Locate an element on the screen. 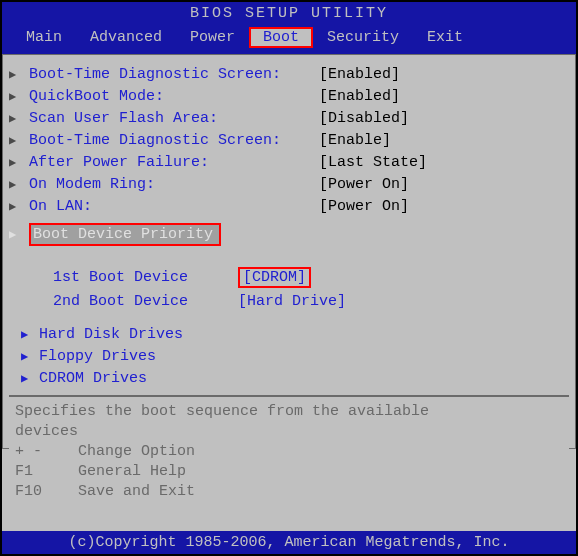  boot-device-label: 2nd Boot Device is located at coordinates (146, 302).